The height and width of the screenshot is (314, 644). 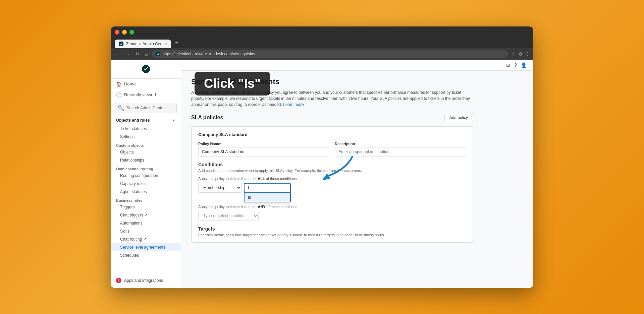 What do you see at coordinates (146, 207) in the screenshot?
I see `sidebar-item-triggers: Triggers` at bounding box center [146, 207].